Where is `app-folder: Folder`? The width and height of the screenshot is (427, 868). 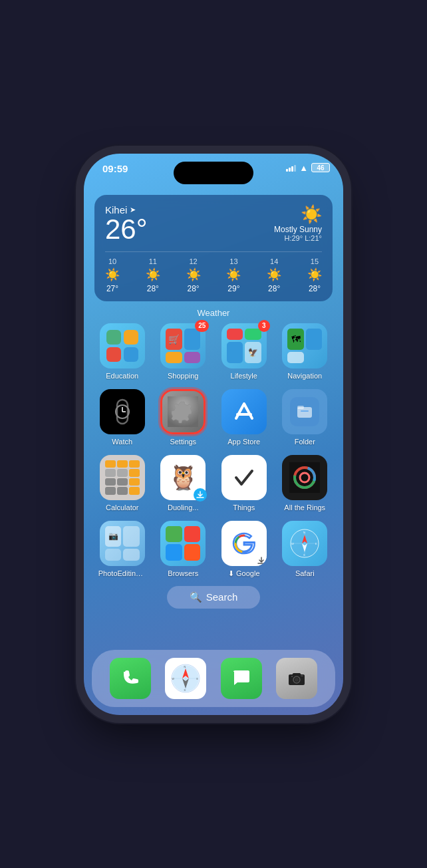
app-folder: Folder is located at coordinates (305, 418).